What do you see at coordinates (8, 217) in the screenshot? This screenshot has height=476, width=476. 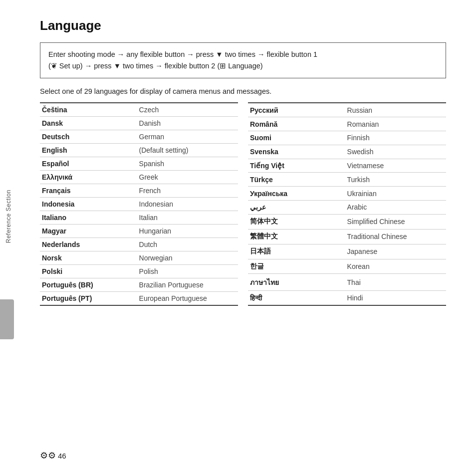 I see `sidebar-label: Reference Section` at bounding box center [8, 217].